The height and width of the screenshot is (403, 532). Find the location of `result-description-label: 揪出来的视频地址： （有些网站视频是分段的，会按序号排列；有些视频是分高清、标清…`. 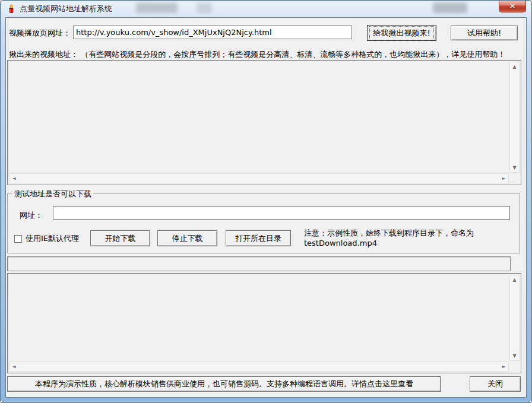

result-description-label: 揪出来的视频地址： （有些网站视频是分段的，会按序号排列；有些视频是分高清、标清… is located at coordinates (257, 55).